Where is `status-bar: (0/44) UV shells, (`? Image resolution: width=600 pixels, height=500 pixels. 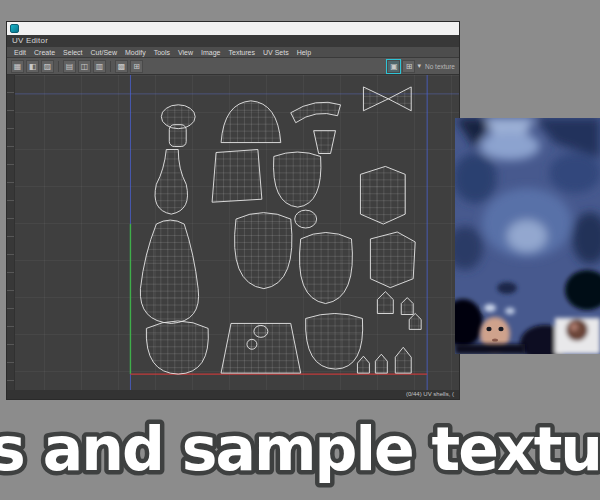
status-bar: (0/44) UV shells, ( is located at coordinates (233, 394).